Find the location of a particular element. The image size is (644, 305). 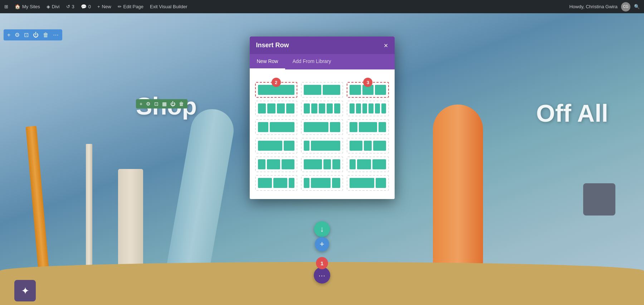

admin-bar-right: Howdy, Christina Gwira CG 🔍 is located at coordinates (605, 7).